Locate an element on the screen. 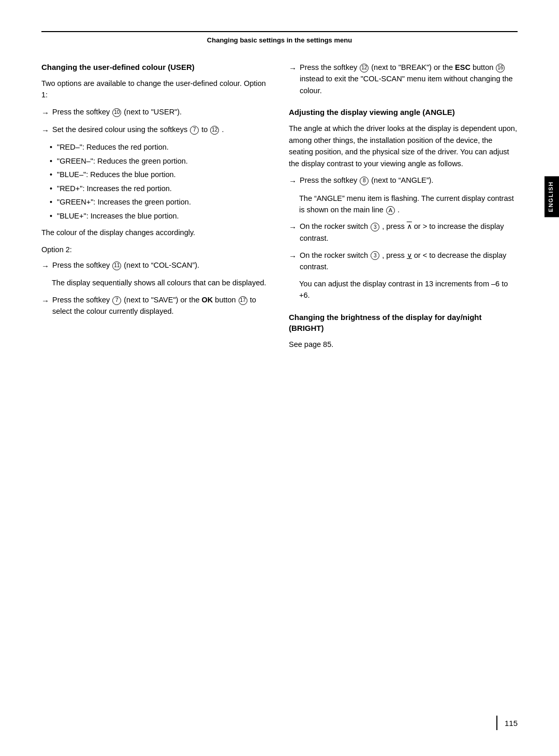 The image size is (559, 756). bullet-list: "RED–": Reduces the red portion. "GREEN–… is located at coordinates (160, 181).